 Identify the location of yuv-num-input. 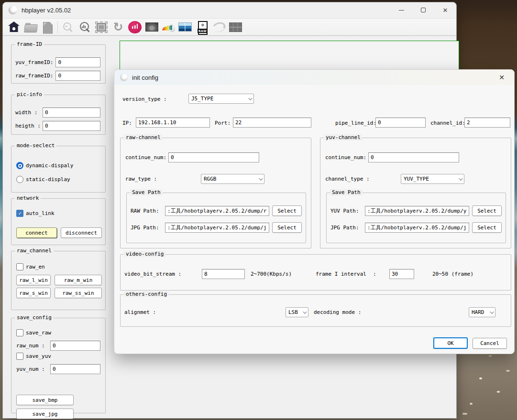
(76, 369).